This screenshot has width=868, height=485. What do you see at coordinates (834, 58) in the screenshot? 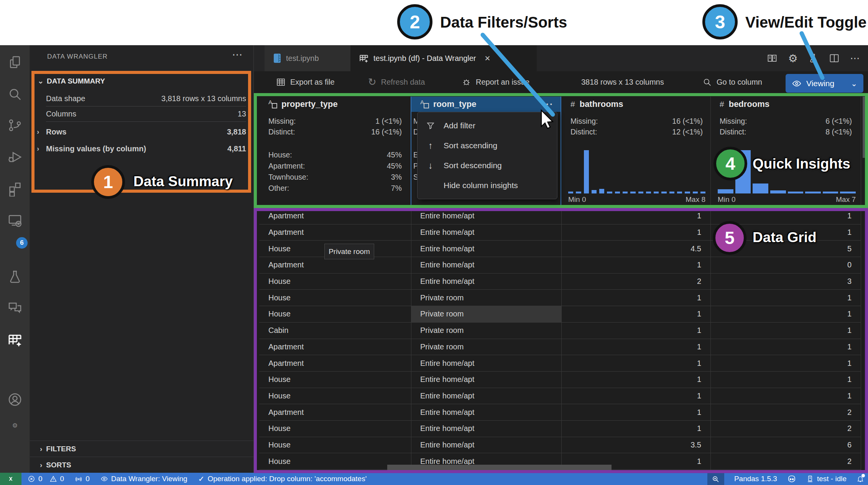
I see `split-editor-icon` at bounding box center [834, 58].